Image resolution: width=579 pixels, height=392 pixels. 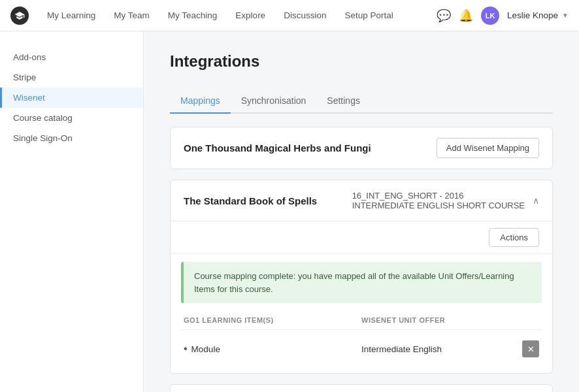 I want to click on course-code: 16_INT_ENG_SHORT - 2016, so click(x=438, y=196).